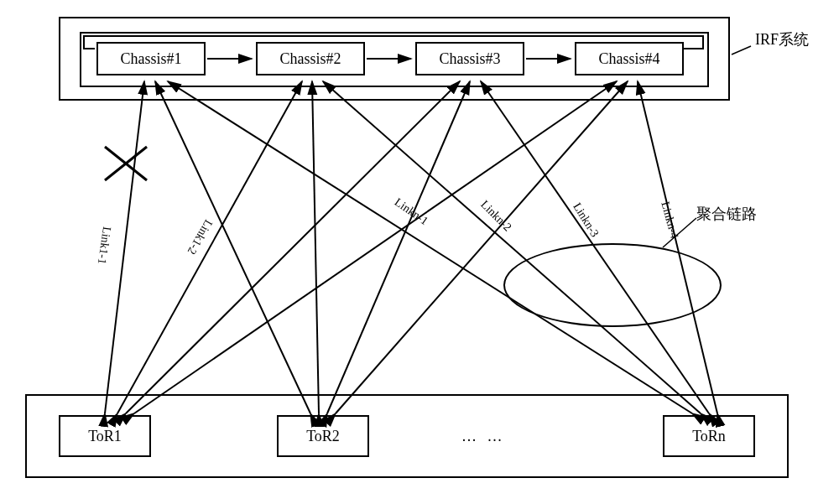 The width and height of the screenshot is (839, 504). I want to click on tor-n-box: ToRn, so click(709, 436).